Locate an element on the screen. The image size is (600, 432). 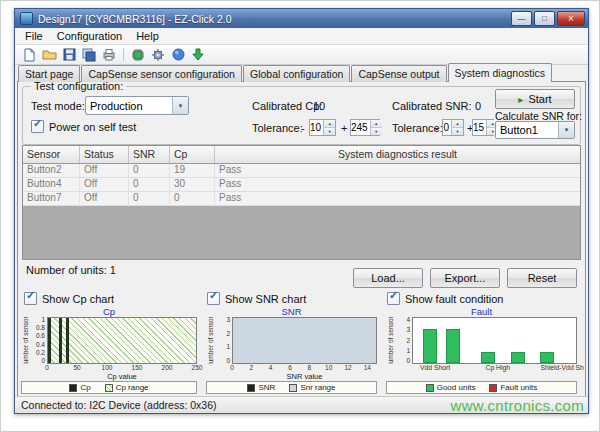
green-swatch-icon is located at coordinates (430, 388).